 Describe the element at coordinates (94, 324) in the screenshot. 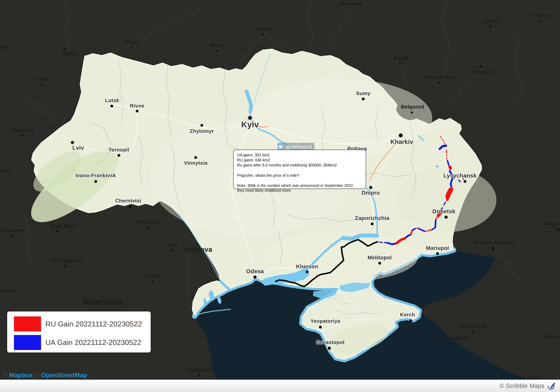

I see `ru-gain-label: RU Gain 20221112-20230522` at that location.